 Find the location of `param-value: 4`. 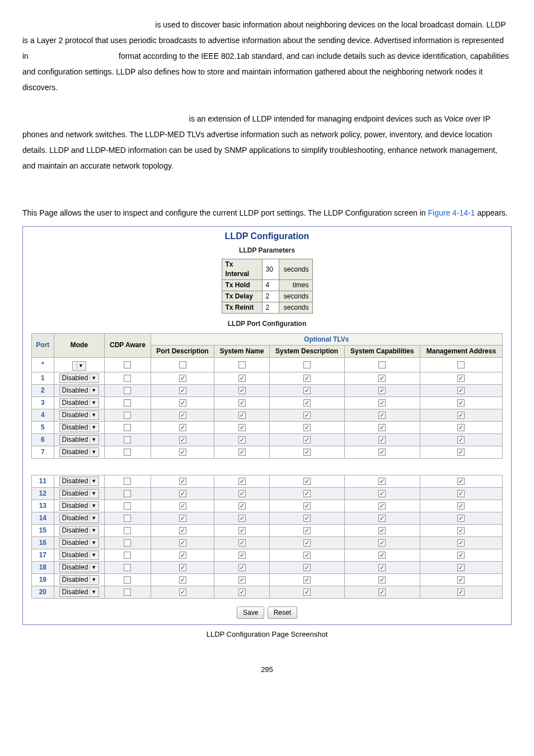

param-value: 4 is located at coordinates (270, 285).